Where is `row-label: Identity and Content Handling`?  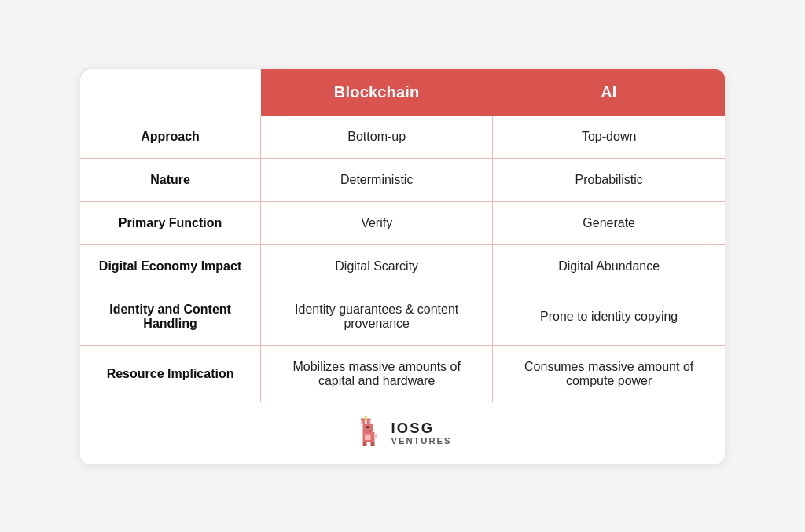 row-label: Identity and Content Handling is located at coordinates (171, 316).